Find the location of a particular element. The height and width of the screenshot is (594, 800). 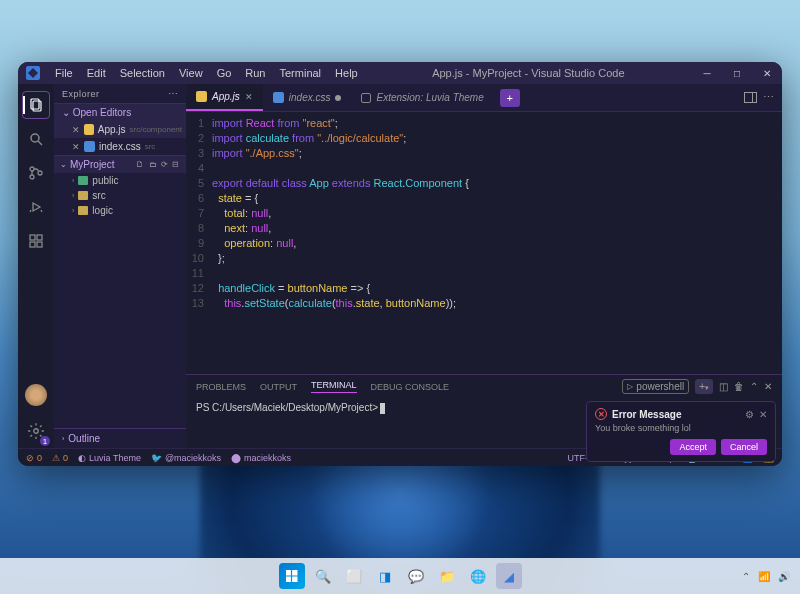

maximize-button: □ is located at coordinates (737, 74).